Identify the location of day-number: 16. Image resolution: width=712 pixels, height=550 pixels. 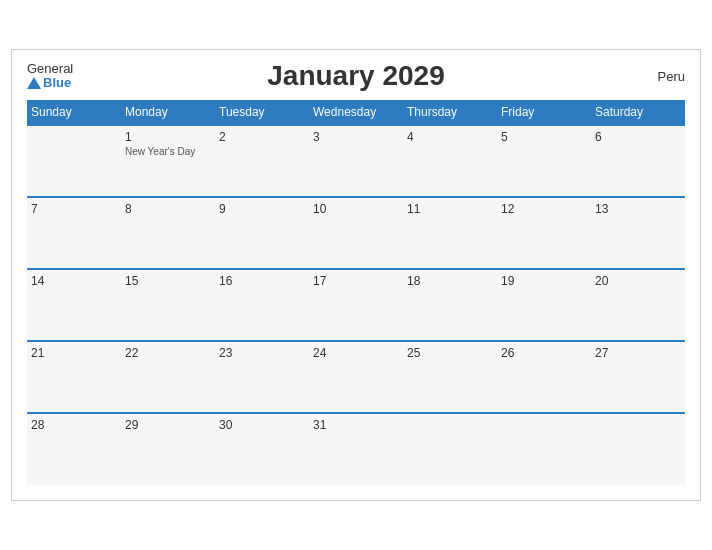
(262, 281).